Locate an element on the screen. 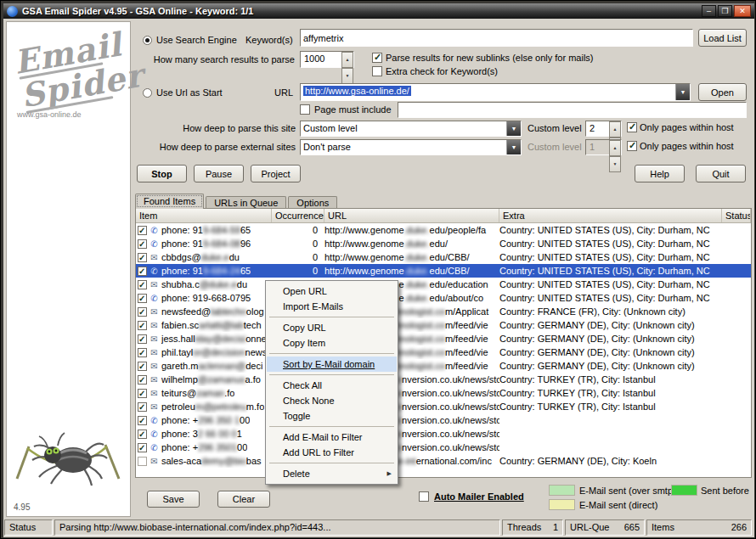  custom-level-site-spinner: 2 ▲▼ is located at coordinates (603, 129).